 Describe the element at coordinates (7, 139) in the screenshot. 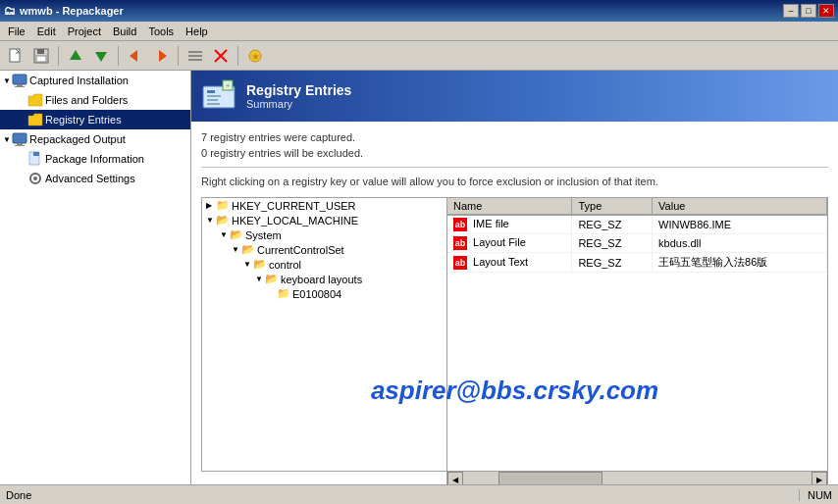

I see `tree-toggle-repackaged: ▼` at that location.